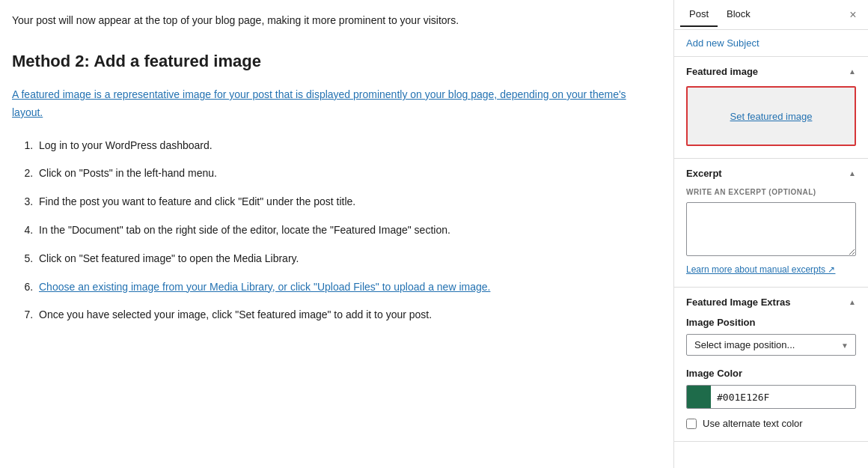 The height and width of the screenshot is (468, 868). What do you see at coordinates (343, 259) in the screenshot?
I see `list-item: Click on "Set featured image" to open th…` at bounding box center [343, 259].